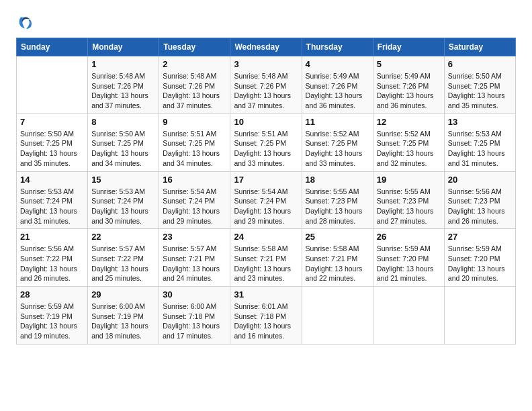  What do you see at coordinates (266, 236) in the screenshot?
I see `day-number: 24` at bounding box center [266, 236].